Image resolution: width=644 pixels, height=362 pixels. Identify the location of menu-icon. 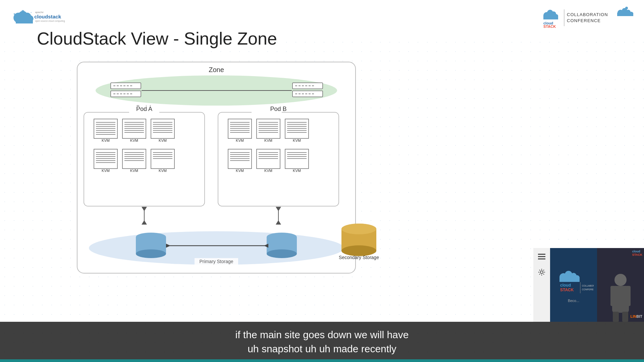
(542, 257).